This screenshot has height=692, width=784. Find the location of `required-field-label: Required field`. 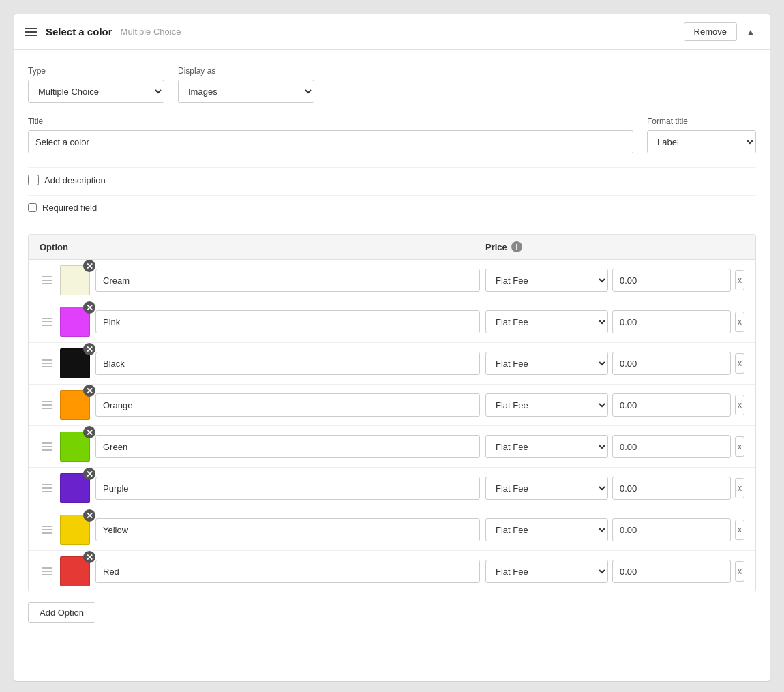

required-field-label: Required field is located at coordinates (70, 207).